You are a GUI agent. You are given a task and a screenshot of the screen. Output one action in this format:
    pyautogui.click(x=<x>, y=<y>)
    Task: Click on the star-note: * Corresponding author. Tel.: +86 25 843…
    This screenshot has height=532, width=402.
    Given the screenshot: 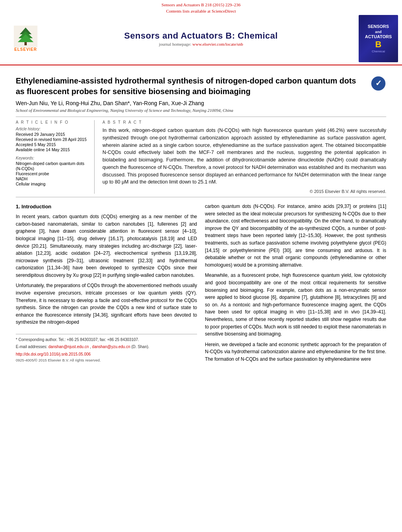 What is the action you would take?
    pyautogui.click(x=106, y=340)
    